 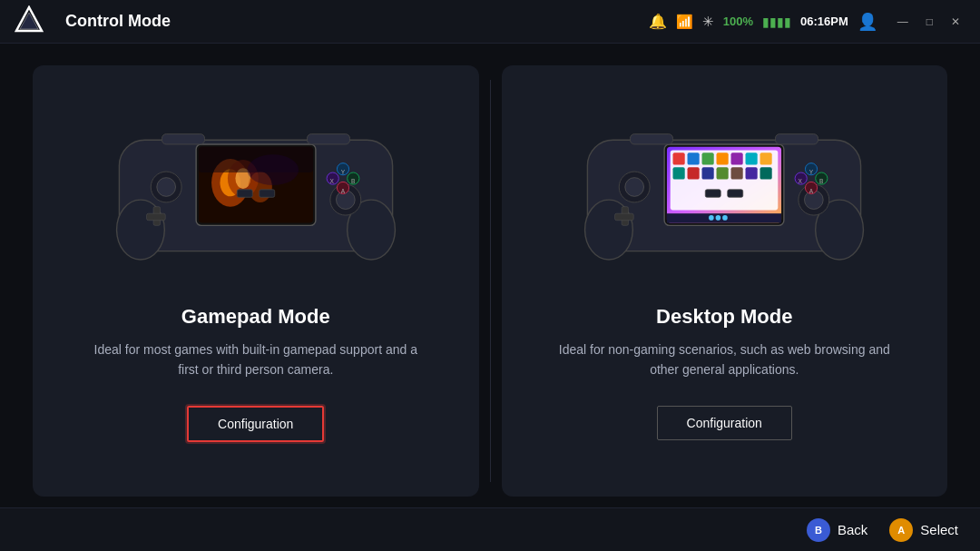 I want to click on gamepad-illustration: Y X B A, so click(x=256, y=187).